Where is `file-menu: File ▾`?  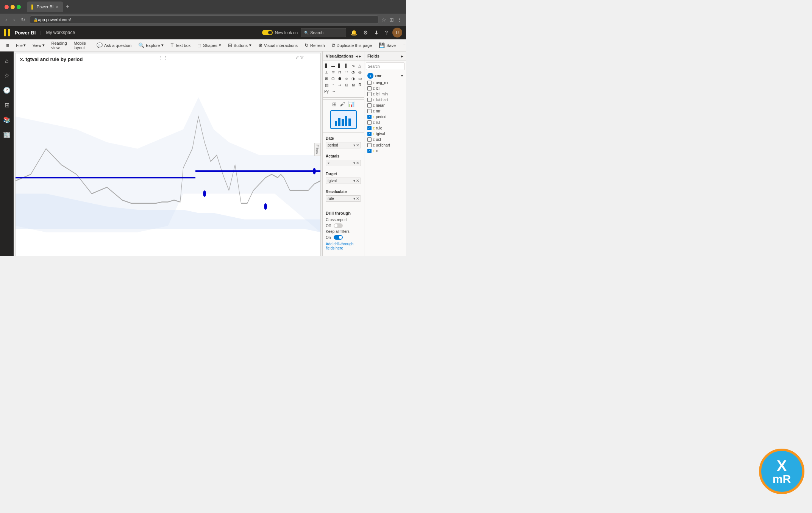 file-menu: File ▾ is located at coordinates (21, 45).